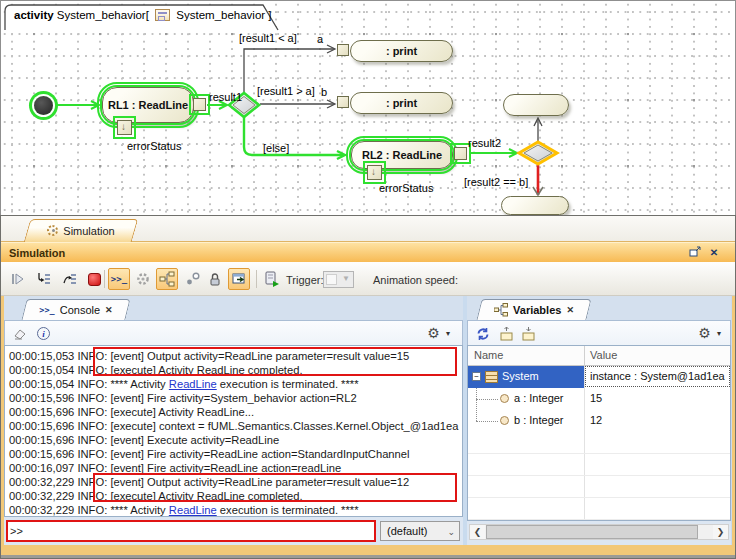 This screenshot has width=736, height=559. What do you see at coordinates (268, 38) in the screenshot?
I see `guard-result1-lt-a: [result1 < a]` at bounding box center [268, 38].